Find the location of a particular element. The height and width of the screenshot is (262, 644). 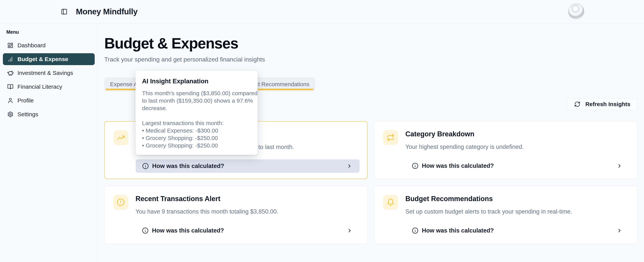

card-title: Category Breakdown is located at coordinates (518, 134).